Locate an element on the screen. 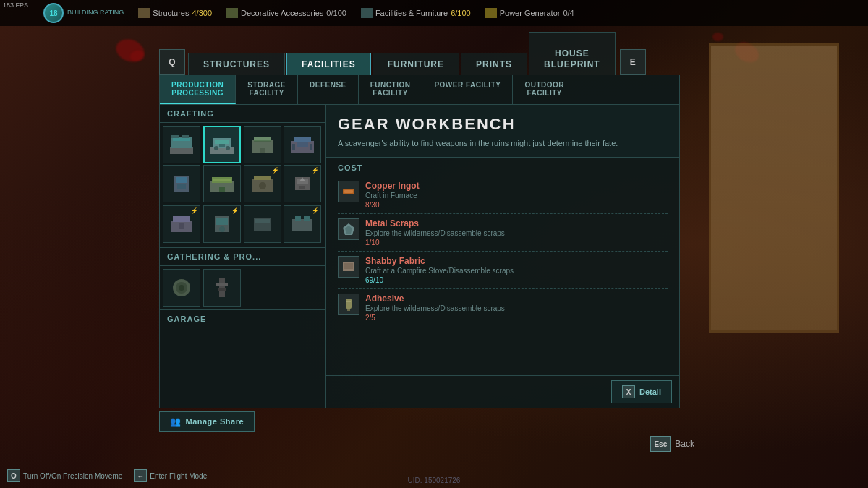  hint-arrow-key: ← is located at coordinates (140, 476).